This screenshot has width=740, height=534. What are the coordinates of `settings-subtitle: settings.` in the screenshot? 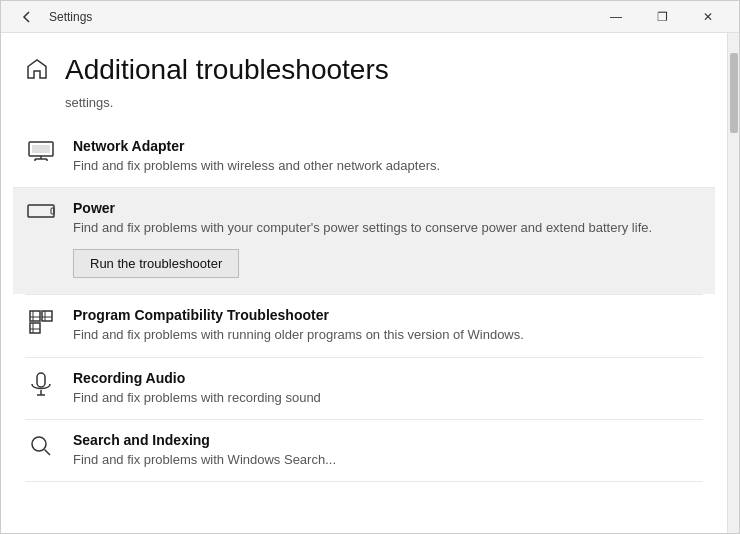 It's located at (364, 110).